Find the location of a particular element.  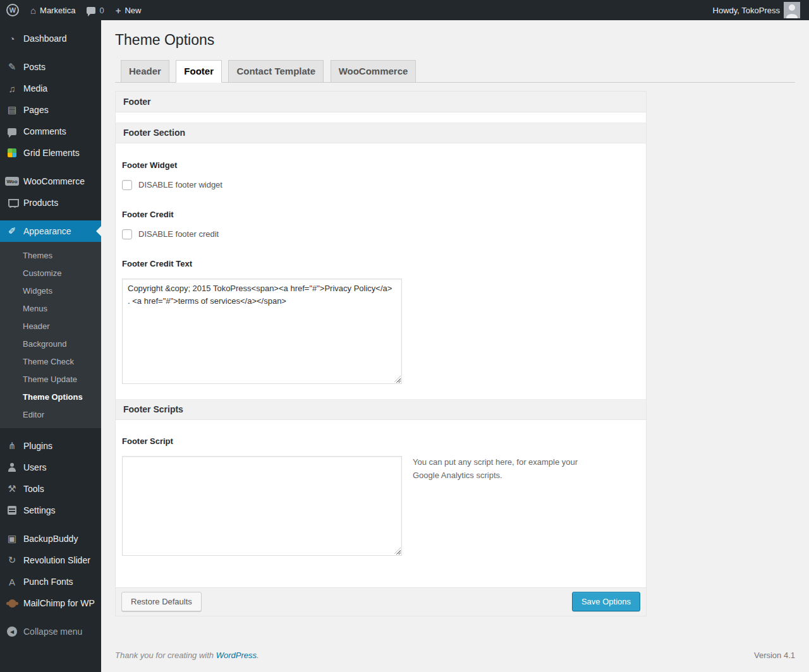

admin-bar: W ⌂ Marketica 0 + New Howdy, TokoPress is located at coordinates (404, 10).